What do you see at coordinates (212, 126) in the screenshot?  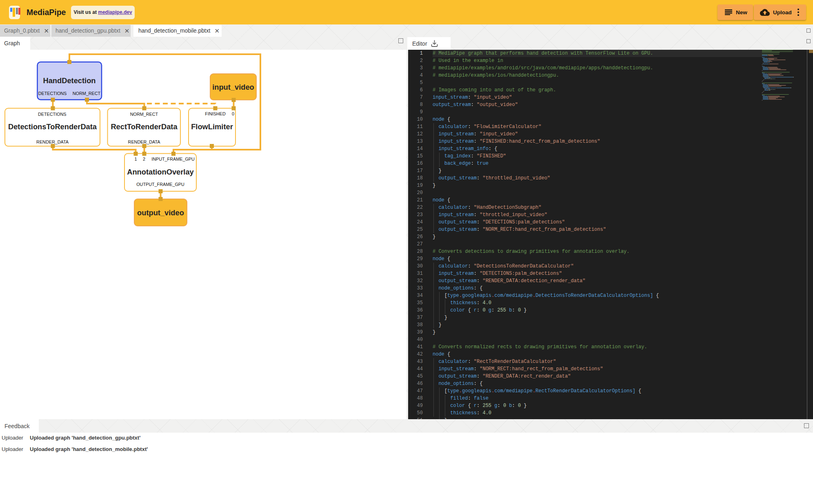 I see `svg-text: FlowLimiter` at bounding box center [212, 126].